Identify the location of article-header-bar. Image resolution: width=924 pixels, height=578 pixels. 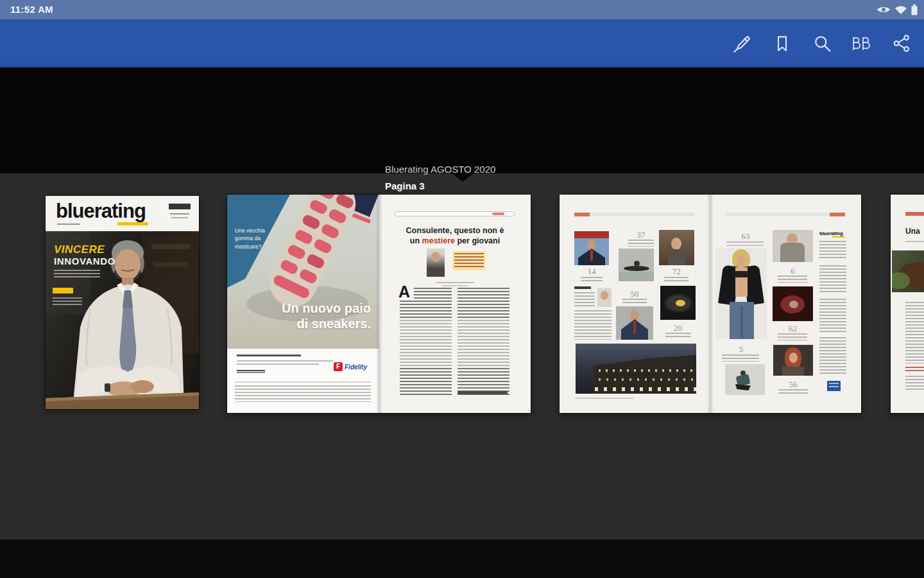
(454, 214).